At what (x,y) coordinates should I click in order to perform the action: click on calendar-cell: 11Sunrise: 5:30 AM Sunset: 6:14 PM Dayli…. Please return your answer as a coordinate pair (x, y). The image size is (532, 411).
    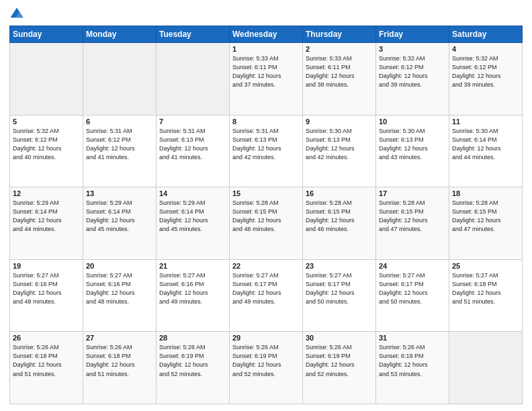
    Looking at the image, I should click on (486, 151).